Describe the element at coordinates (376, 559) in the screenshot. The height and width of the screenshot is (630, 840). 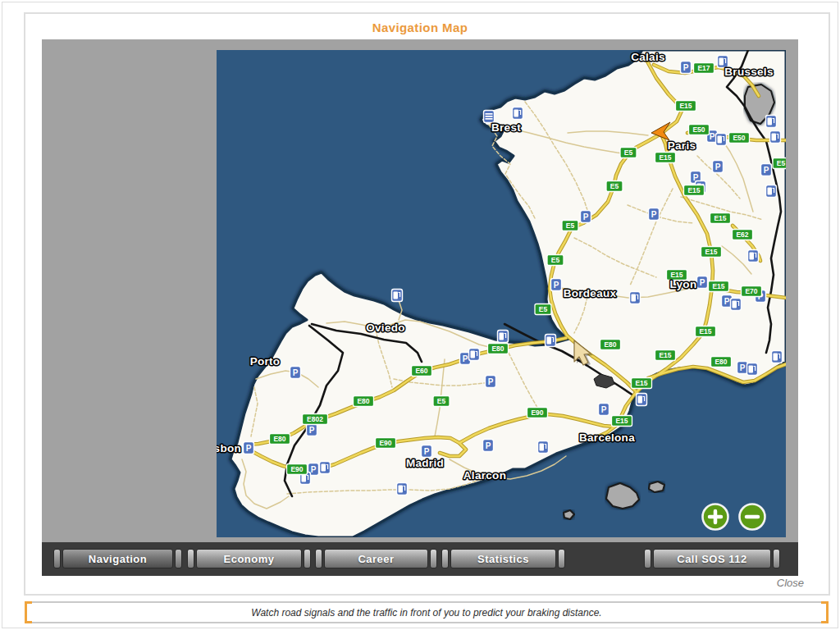
I see `button-label: Career` at that location.